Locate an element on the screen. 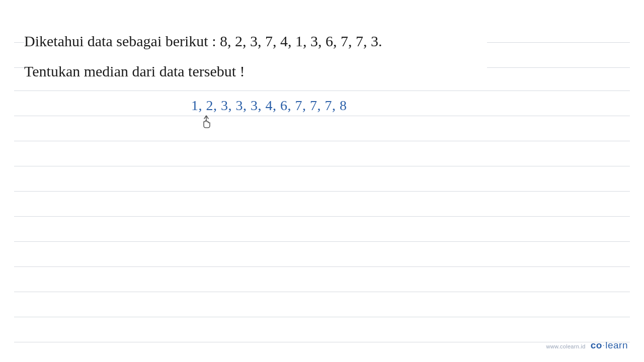 The image size is (644, 362). logo-part-learn: learn is located at coordinates (617, 345).